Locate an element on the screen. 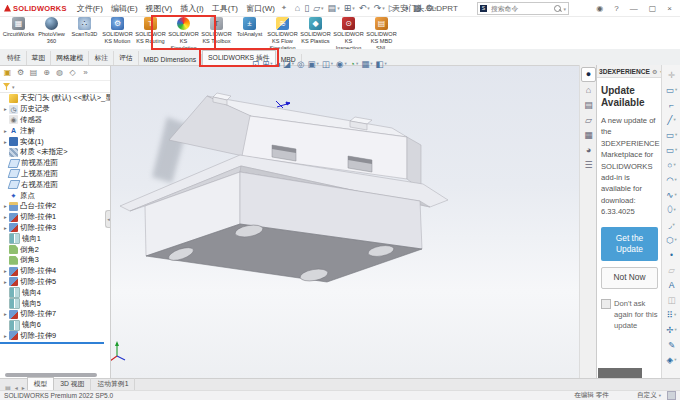  tree-filter-row: ▾ is located at coordinates (55, 87).